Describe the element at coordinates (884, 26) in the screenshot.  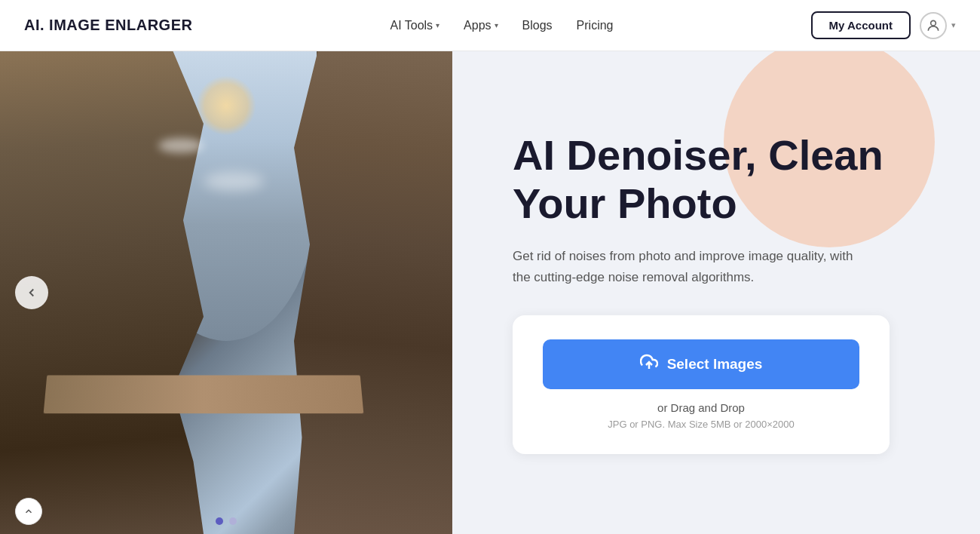
I see `header-actions: My Account ▾` at that location.